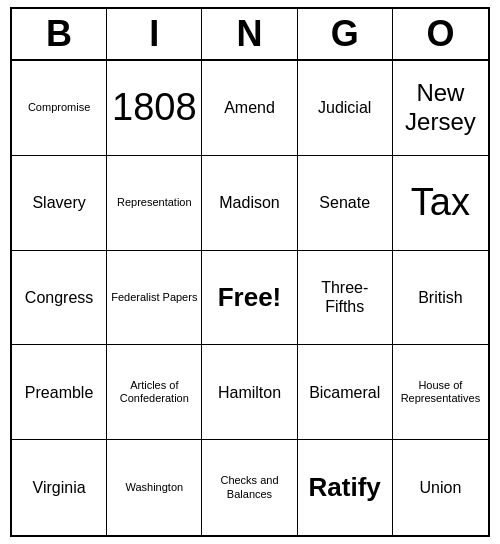 This screenshot has height=544, width=500. What do you see at coordinates (346, 204) in the screenshot?
I see `bingo-cell-8: Senate` at bounding box center [346, 204].